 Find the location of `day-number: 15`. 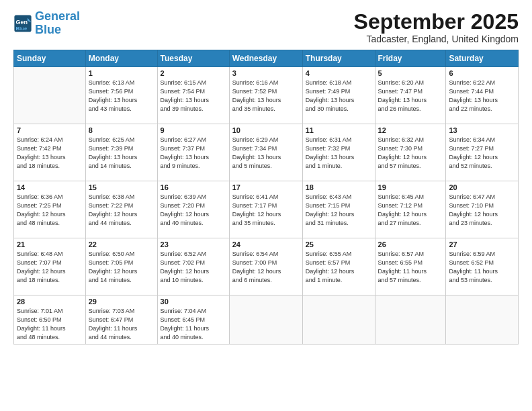

day-number: 15 is located at coordinates (122, 187).